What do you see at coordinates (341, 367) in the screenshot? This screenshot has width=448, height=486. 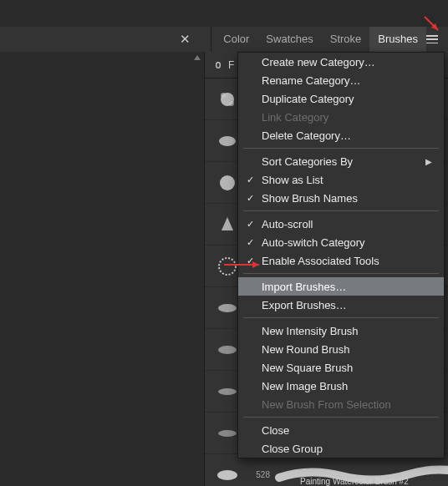 I see `menu-new-square-brush: New Square Brush` at bounding box center [341, 367].